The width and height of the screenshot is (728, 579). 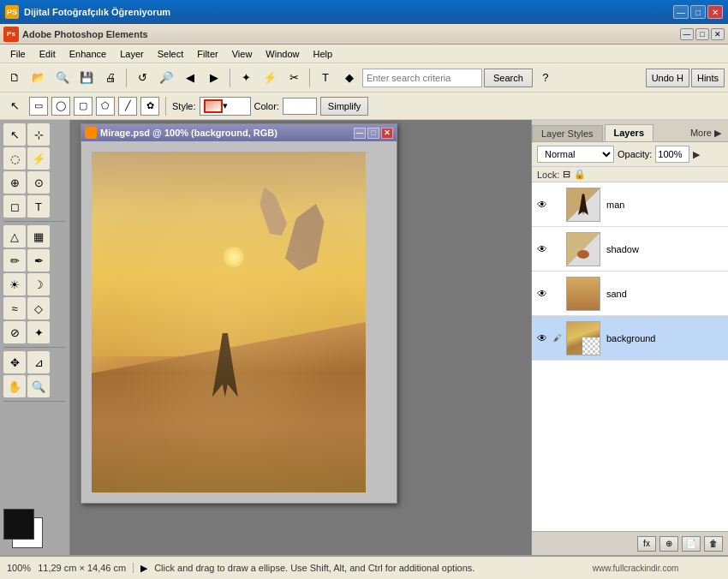 I want to click on brush-tool: ✏, so click(x=15, y=260).